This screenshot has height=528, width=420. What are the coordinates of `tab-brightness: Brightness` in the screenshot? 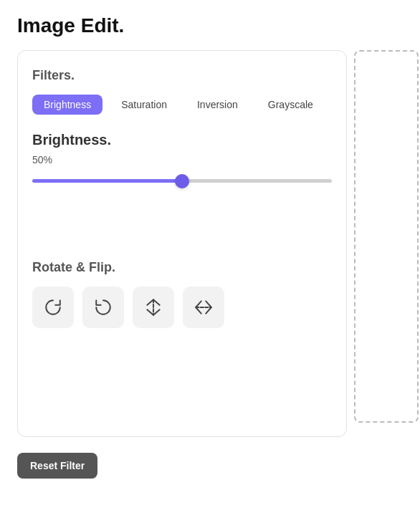 It's located at (67, 105).